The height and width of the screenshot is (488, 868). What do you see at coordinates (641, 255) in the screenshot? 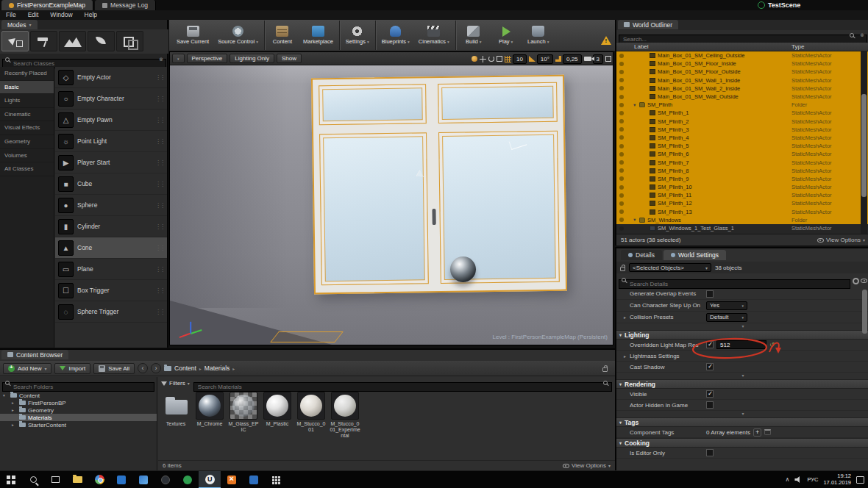
I see `tab-details: Details` at bounding box center [641, 255].